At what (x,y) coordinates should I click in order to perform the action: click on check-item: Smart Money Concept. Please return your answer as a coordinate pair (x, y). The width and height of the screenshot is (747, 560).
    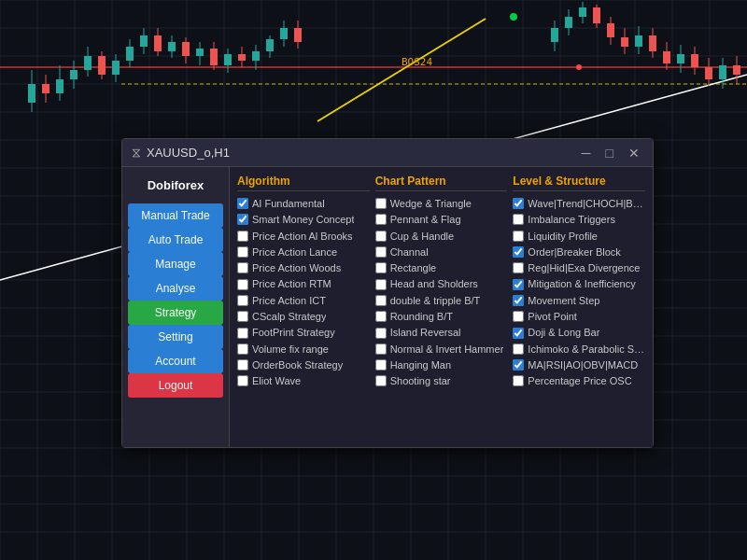
    Looking at the image, I should click on (303, 219).